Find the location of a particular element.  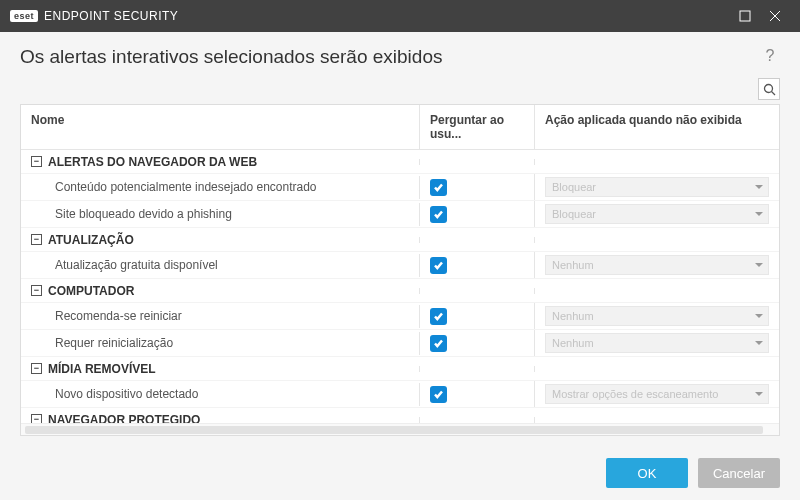

ok-button: OK is located at coordinates (647, 473).